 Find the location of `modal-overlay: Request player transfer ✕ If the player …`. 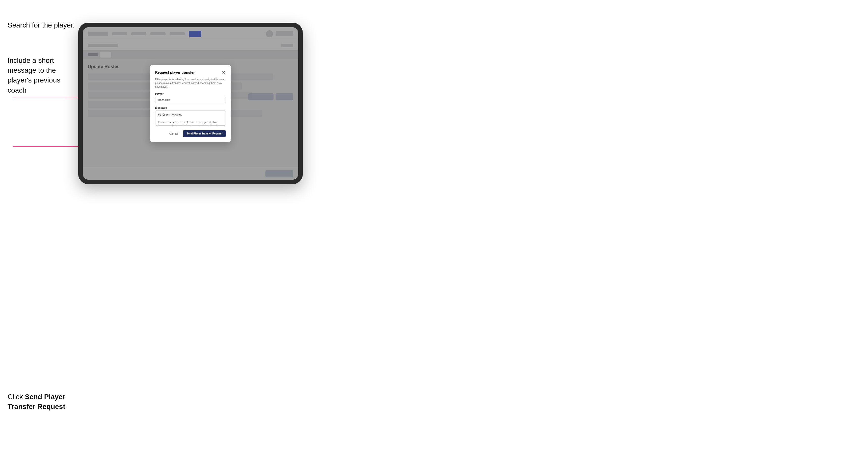

modal-overlay: Request player transfer ✕ If the player … is located at coordinates (191, 103).